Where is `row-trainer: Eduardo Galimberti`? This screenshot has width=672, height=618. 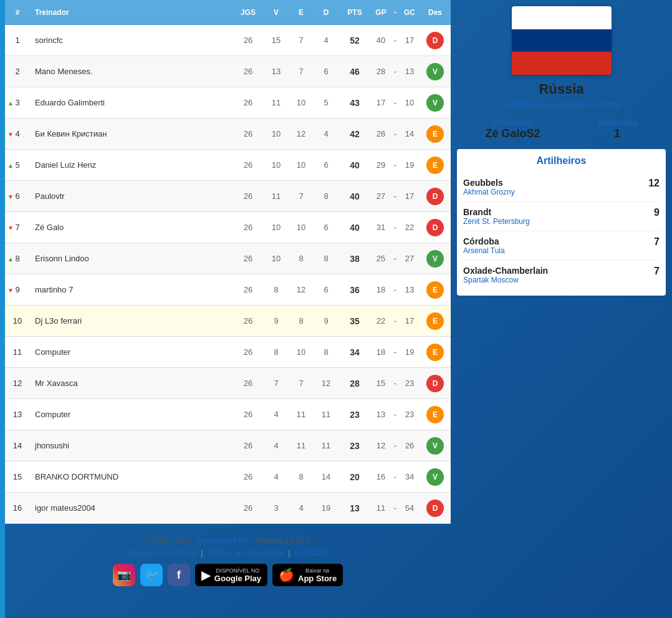 row-trainer: Eduardo Galimberti is located at coordinates (131, 102).